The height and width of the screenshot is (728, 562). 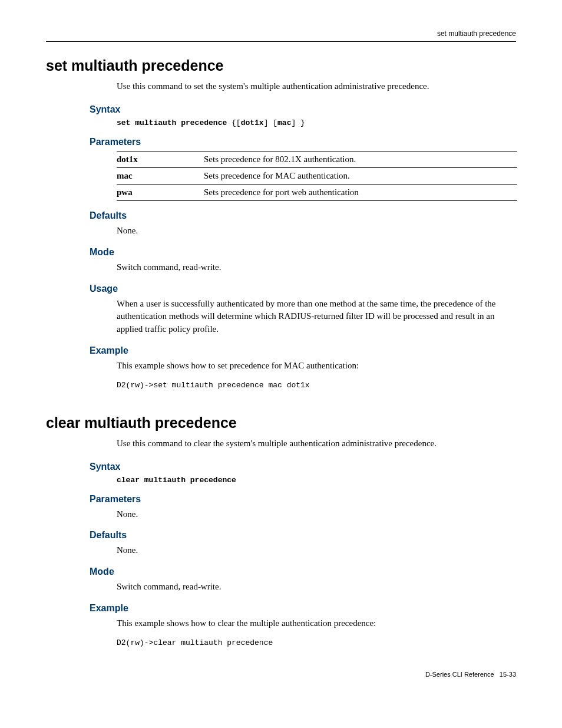 What do you see at coordinates (160, 160) in the screenshot?
I see `param-name: dot1x` at bounding box center [160, 160].